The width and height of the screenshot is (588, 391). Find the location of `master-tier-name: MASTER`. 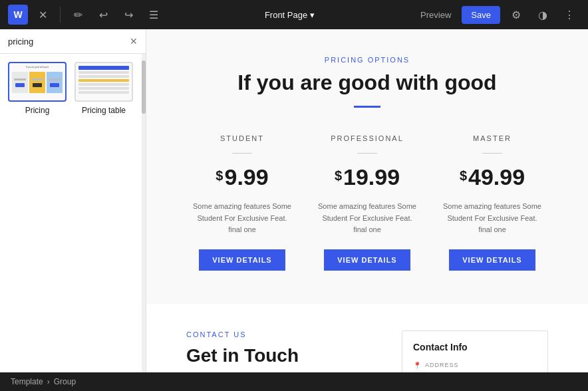

master-tier-name: MASTER is located at coordinates (492, 138).